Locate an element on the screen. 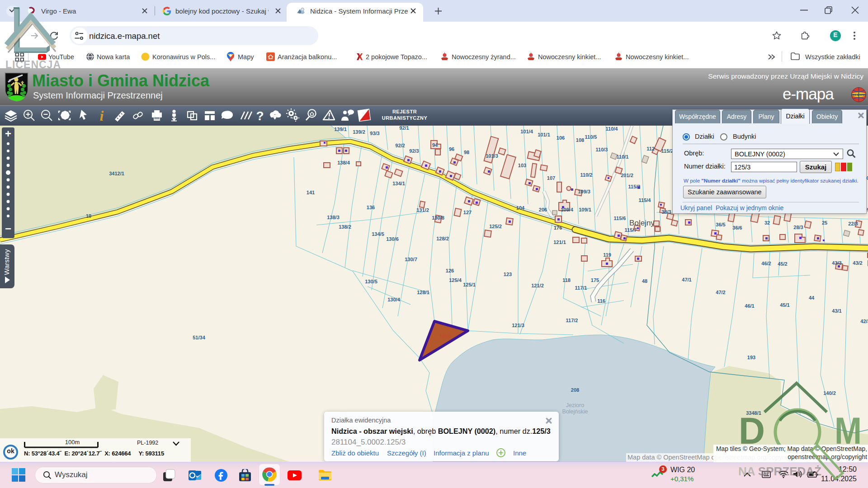  svg-text: 134/1 is located at coordinates (399, 183).